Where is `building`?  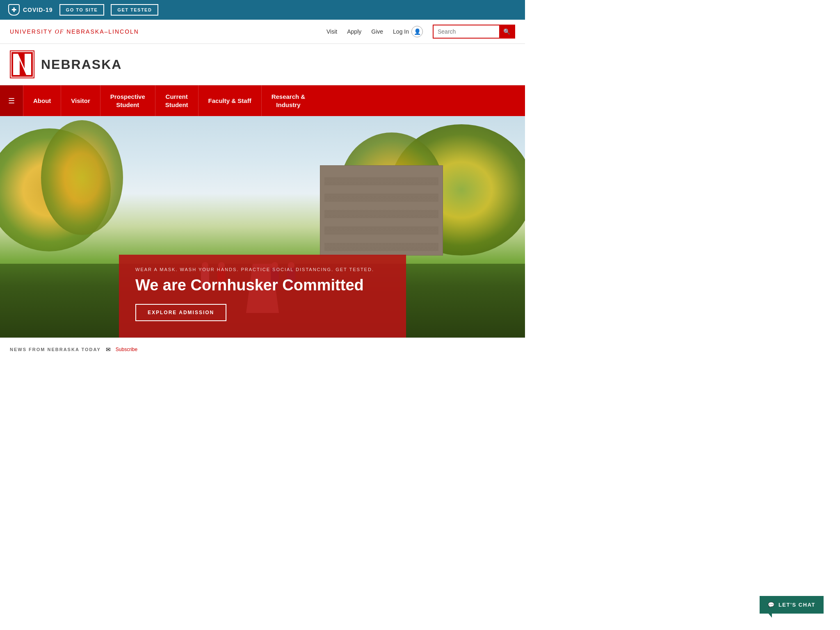
building is located at coordinates (381, 210).